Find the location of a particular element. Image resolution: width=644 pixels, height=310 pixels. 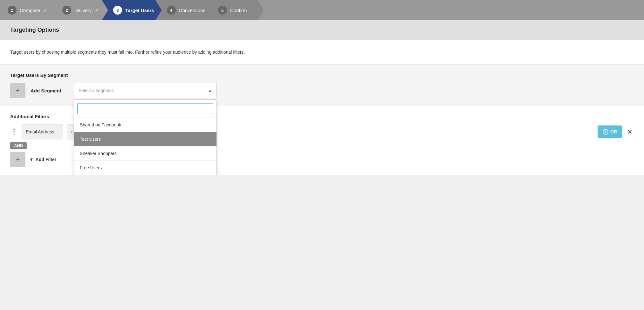

or-button-label: OR is located at coordinates (613, 132).